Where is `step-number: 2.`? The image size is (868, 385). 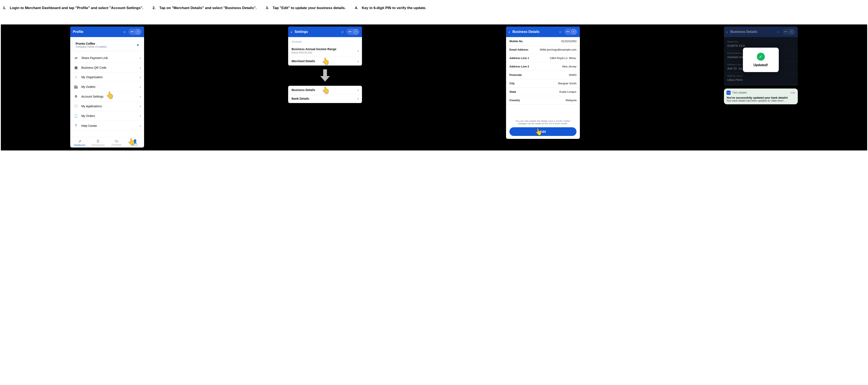 step-number: 2. is located at coordinates (154, 11).